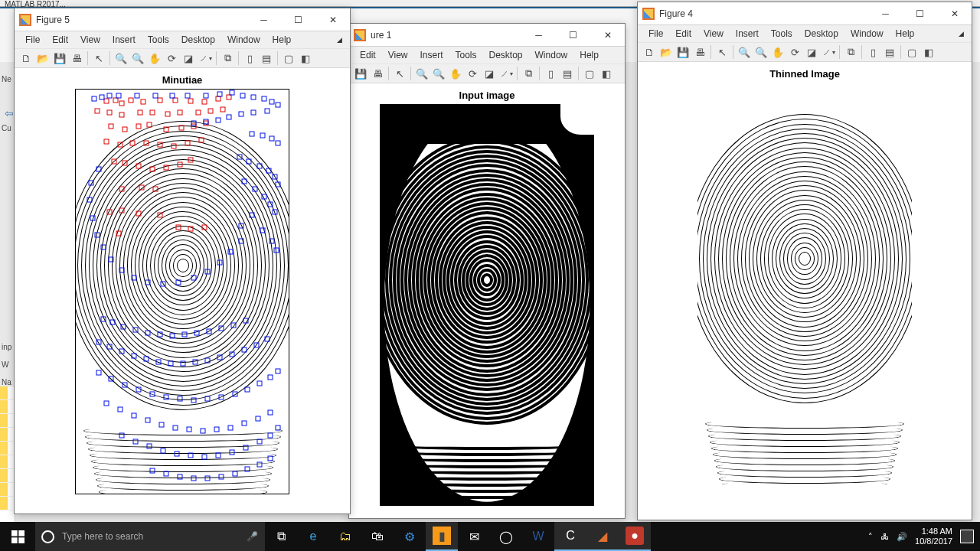  I want to click on figure-1-toolbar: 💾 🖶 ↖ 🔍 🔍 ✋ ⟳ ◪ ⟋▾ ⧉ ▯ ▤ ▢ ◧, so click(487, 73).